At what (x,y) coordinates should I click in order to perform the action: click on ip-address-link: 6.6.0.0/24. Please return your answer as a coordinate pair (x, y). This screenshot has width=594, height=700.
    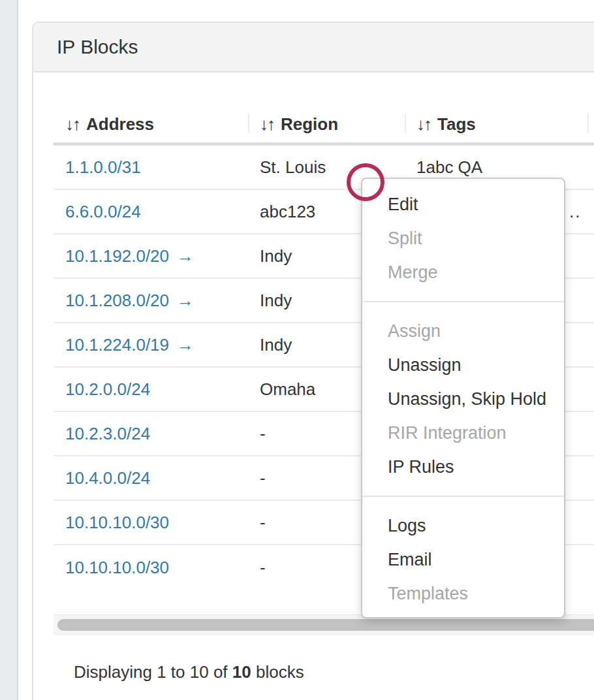
    Looking at the image, I should click on (103, 212).